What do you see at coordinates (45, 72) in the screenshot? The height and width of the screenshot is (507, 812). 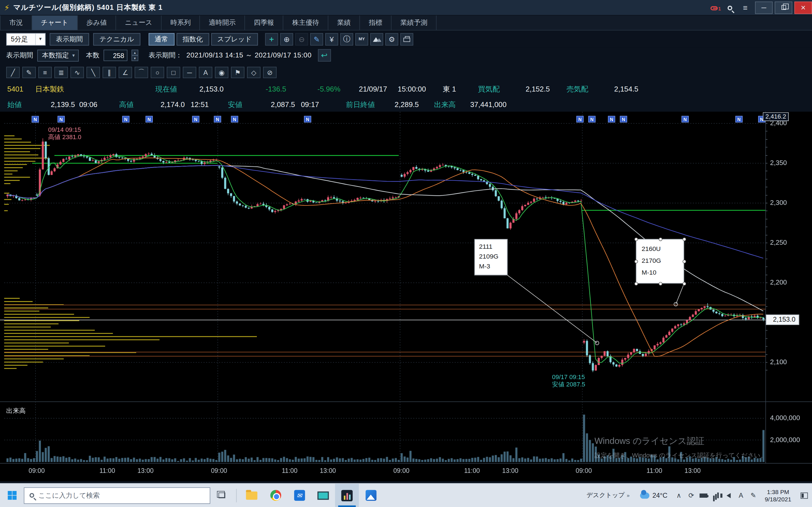 I see `horizontal-lines-icon: ≡` at bounding box center [45, 72].